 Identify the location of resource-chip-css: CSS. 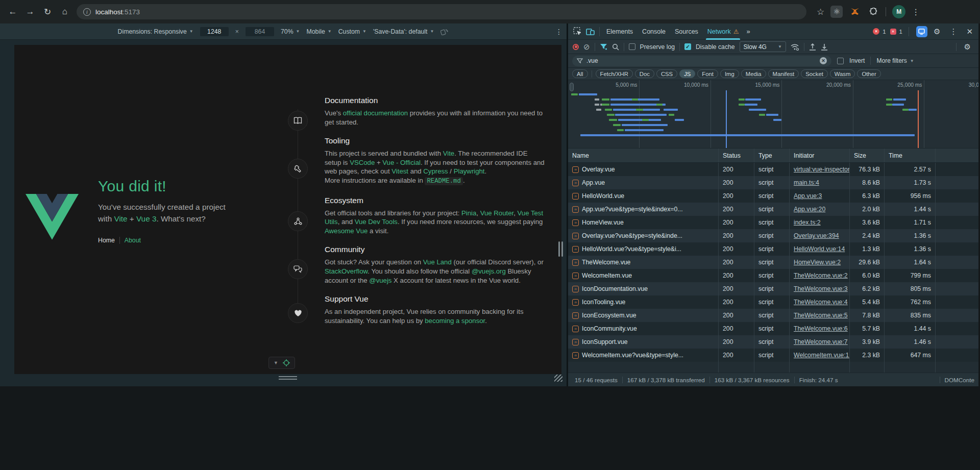
(667, 73).